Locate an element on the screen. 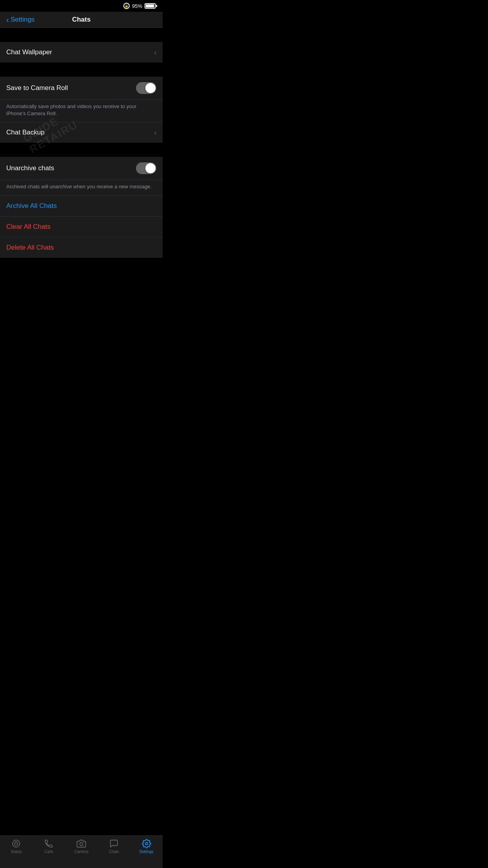 This screenshot has height=868, width=488. battery-icon is located at coordinates (151, 6).